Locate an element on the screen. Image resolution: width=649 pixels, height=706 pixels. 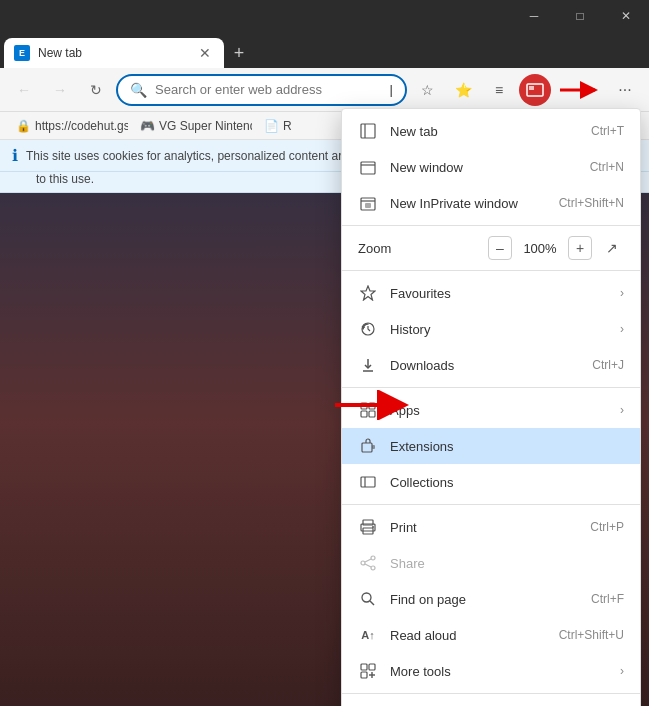
zoom-plus-button: + is located at coordinates (580, 248).